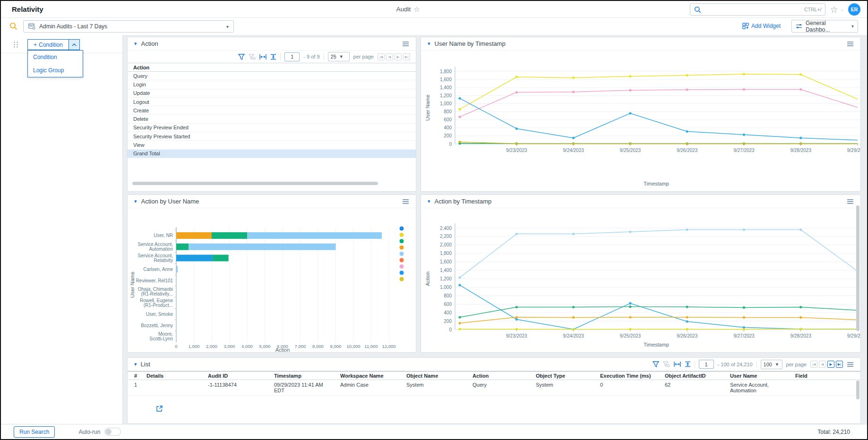  Describe the element at coordinates (854, 9) in the screenshot. I see `avatar: ER` at that location.